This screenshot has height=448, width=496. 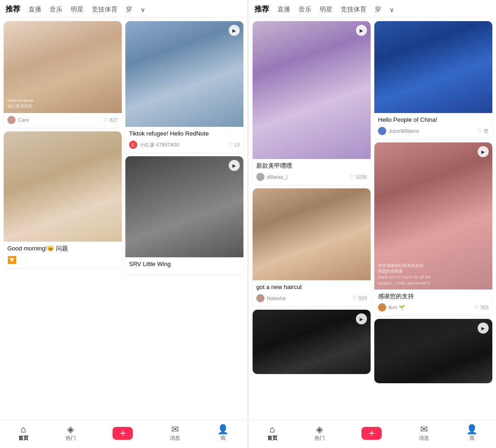 What do you see at coordinates (361, 319) in the screenshot?
I see `play-button-dark1: ▶` at bounding box center [361, 319].